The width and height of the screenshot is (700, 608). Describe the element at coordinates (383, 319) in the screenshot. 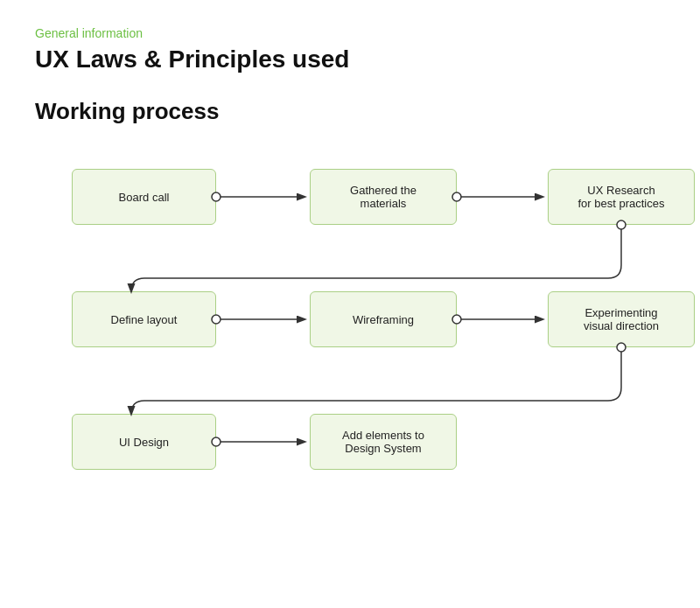

I see `node-wireframing: Wireframing` at that location.